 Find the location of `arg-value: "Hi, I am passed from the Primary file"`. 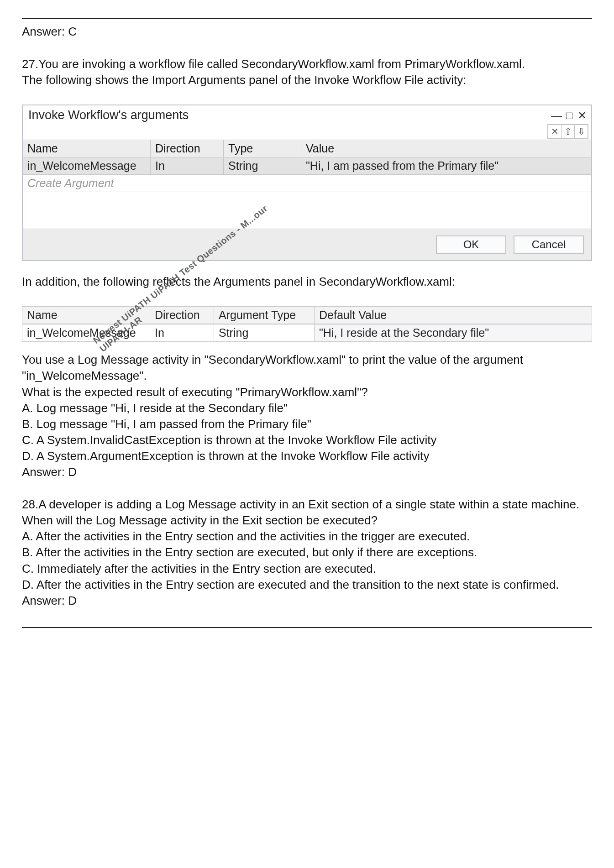

arg-value: "Hi, I am passed from the Primary file" is located at coordinates (446, 166).